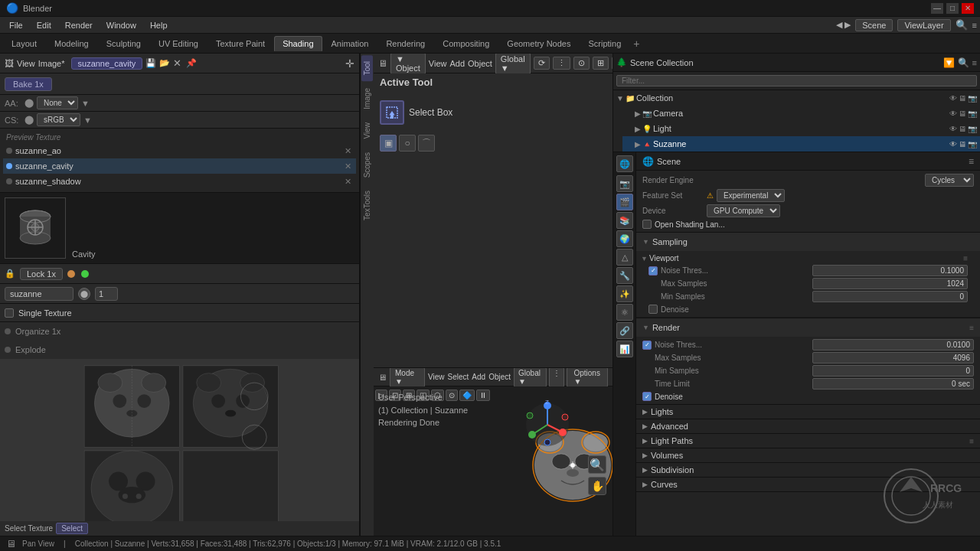  I want to click on side-tab-view: View, so click(368, 131).